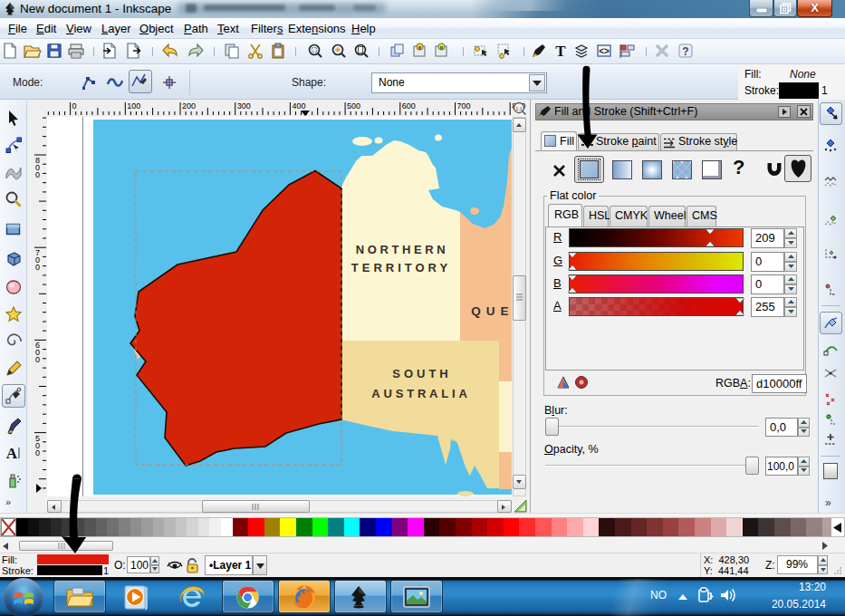 The width and height of the screenshot is (845, 616). What do you see at coordinates (519, 109) in the screenshot?
I see `svg-text: 1:1` at bounding box center [519, 109].